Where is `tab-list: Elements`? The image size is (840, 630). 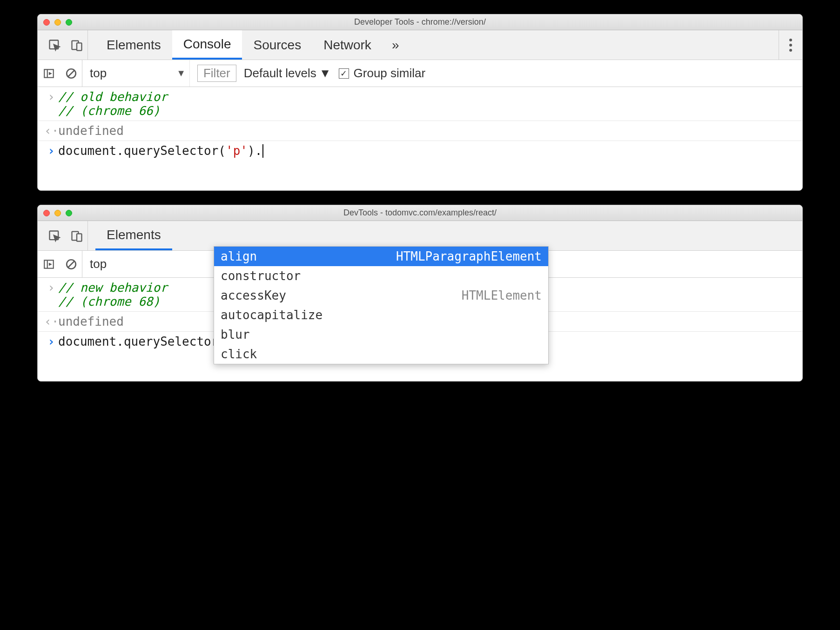
tab-list: Elements is located at coordinates (134, 235).